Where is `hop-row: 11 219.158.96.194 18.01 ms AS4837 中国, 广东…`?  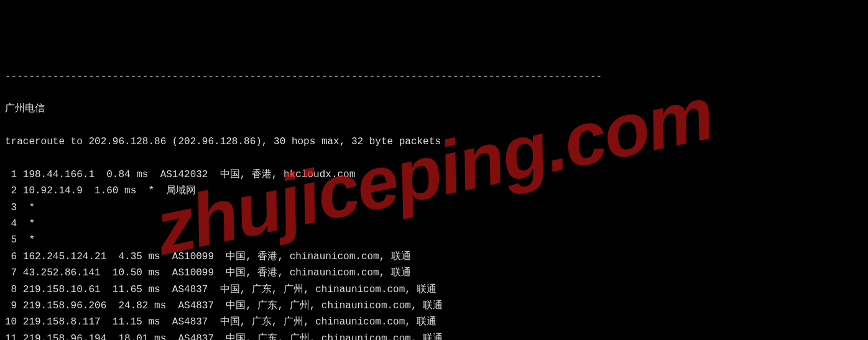 hop-row: 11 219.158.96.194 18.01 ms AS4837 中国, 广东… is located at coordinates (434, 336).